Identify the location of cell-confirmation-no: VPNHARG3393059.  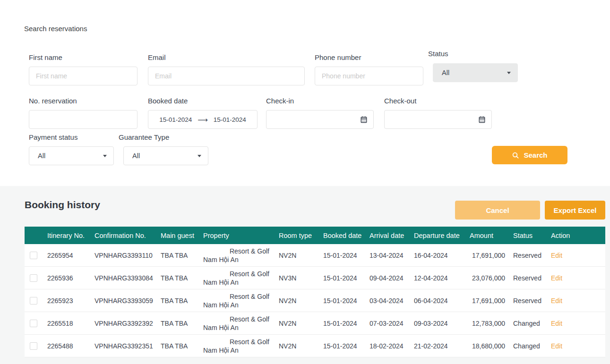
(128, 301).